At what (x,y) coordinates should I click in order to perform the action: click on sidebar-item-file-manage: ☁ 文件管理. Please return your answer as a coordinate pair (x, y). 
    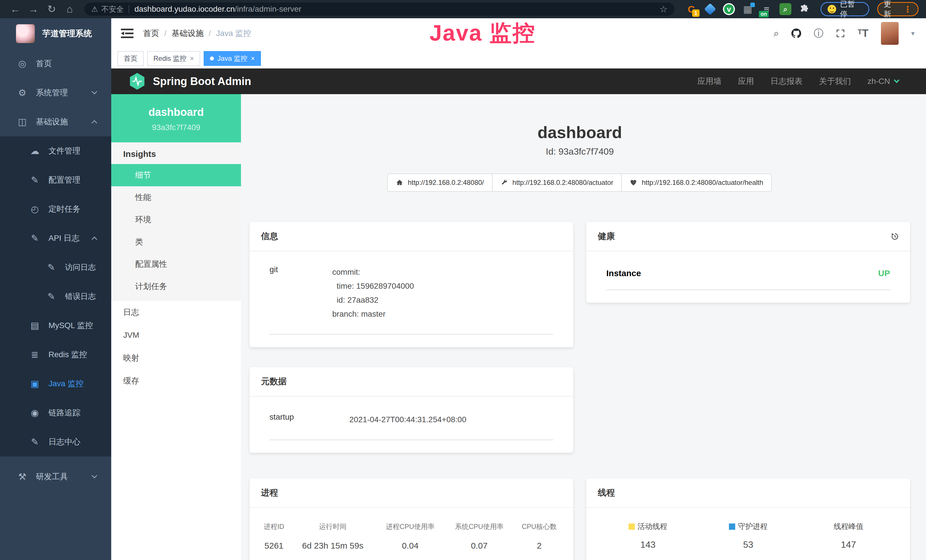
    Looking at the image, I should click on (56, 151).